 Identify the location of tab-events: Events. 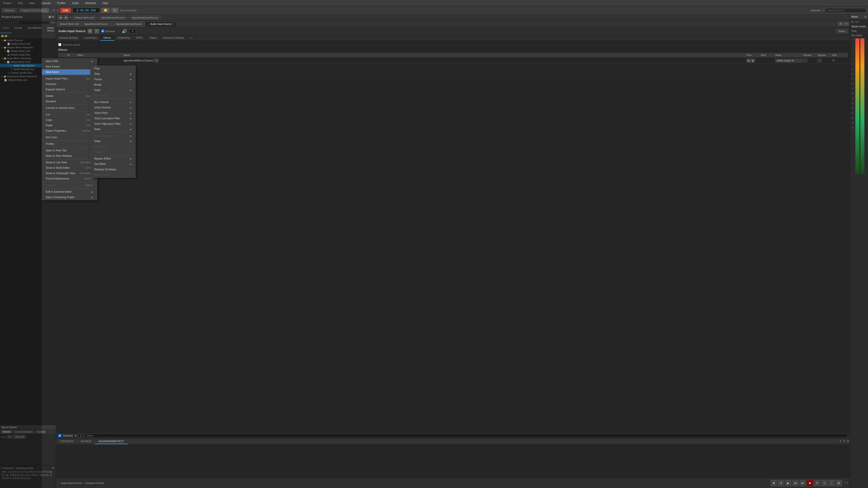
(18, 30).